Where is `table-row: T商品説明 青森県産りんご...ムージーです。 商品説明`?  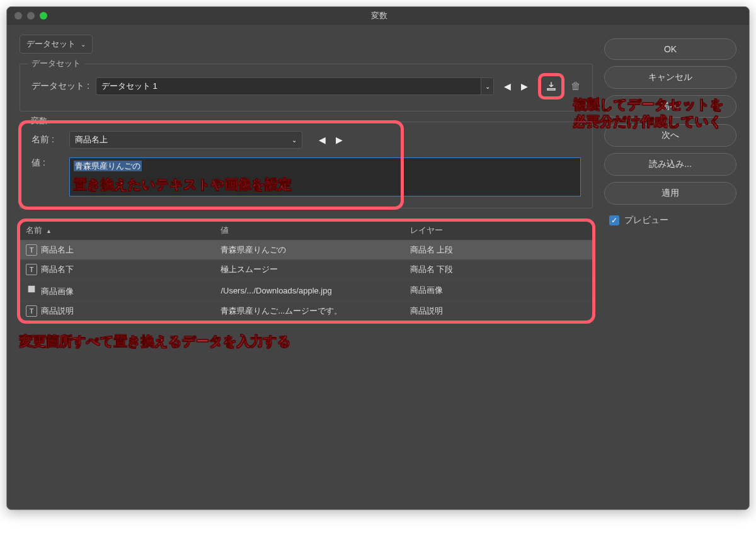 table-row: T商品説明 青森県産りんご...ムージーです。 商品説明 is located at coordinates (306, 311).